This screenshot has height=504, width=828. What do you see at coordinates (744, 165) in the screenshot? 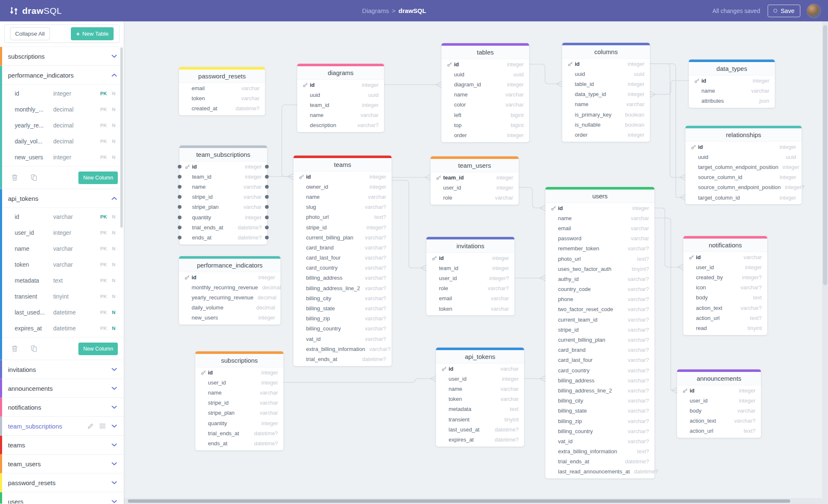
I see `canvas-table-relationships: relationshipsidintegeruuiduuidtarget_col…` at bounding box center [744, 165].